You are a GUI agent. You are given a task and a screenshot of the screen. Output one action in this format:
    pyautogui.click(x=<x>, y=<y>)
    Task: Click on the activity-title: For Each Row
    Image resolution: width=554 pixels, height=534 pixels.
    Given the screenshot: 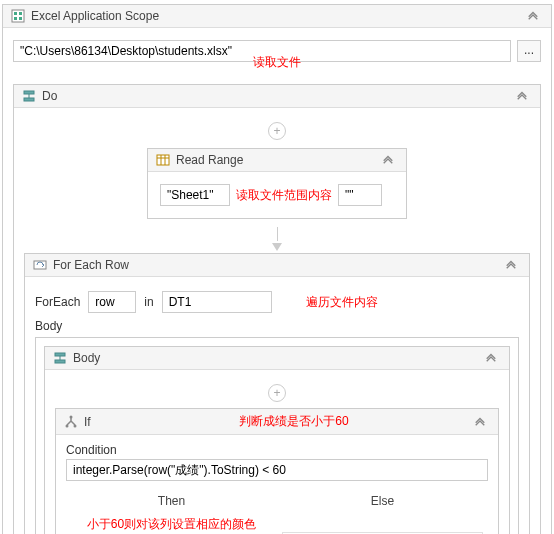 What is the action you would take?
    pyautogui.click(x=279, y=265)
    